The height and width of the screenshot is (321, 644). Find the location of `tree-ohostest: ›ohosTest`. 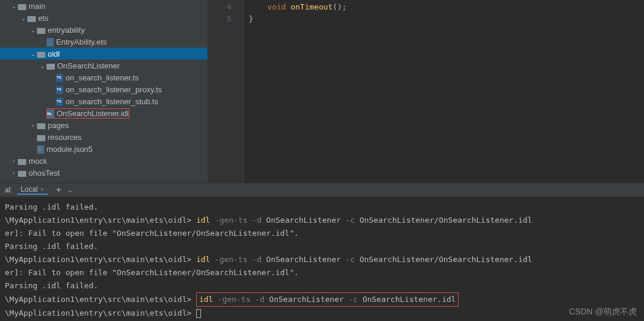

tree-ohostest: ›ohosTest is located at coordinates (104, 173).